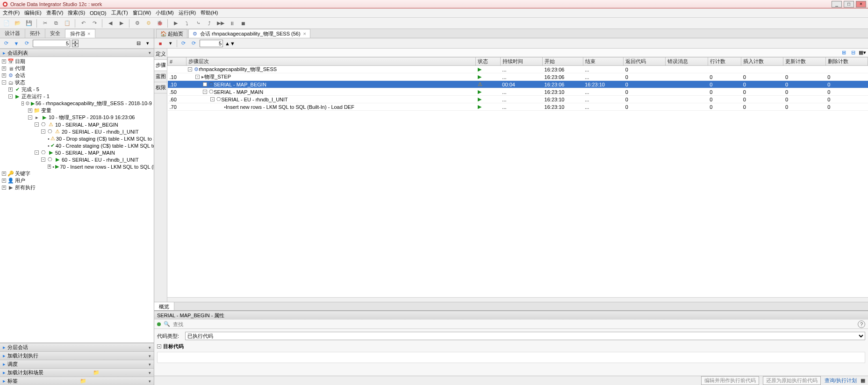  Describe the element at coordinates (29, 23) in the screenshot. I see `save-icon: 💾` at that location.